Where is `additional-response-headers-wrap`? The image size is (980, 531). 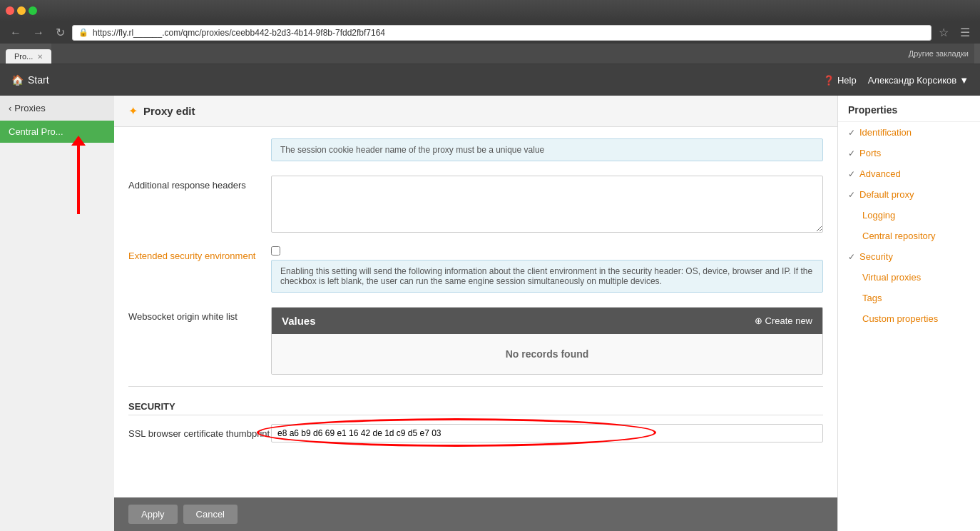
additional-response-headers-wrap is located at coordinates (547, 206).